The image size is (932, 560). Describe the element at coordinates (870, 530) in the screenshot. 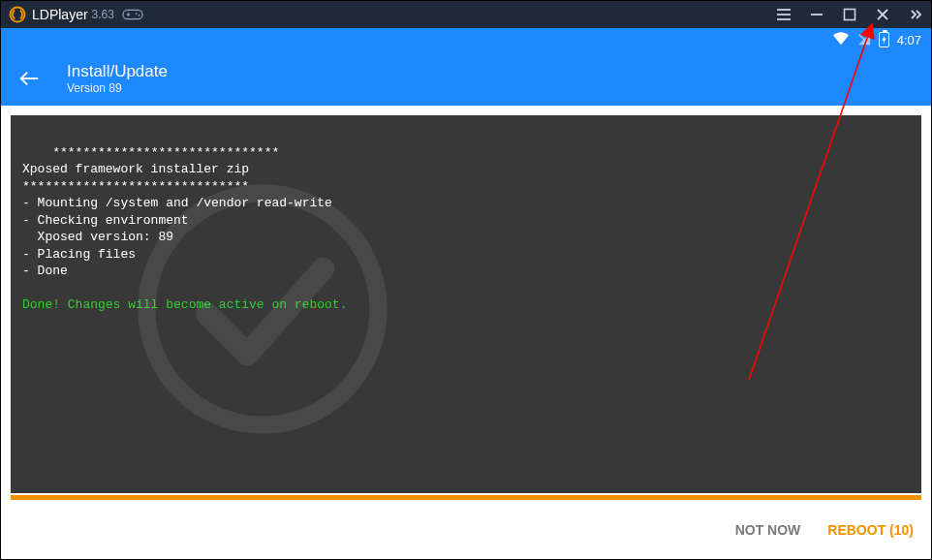

I see `reboot-button: REBOOT (10)` at that location.